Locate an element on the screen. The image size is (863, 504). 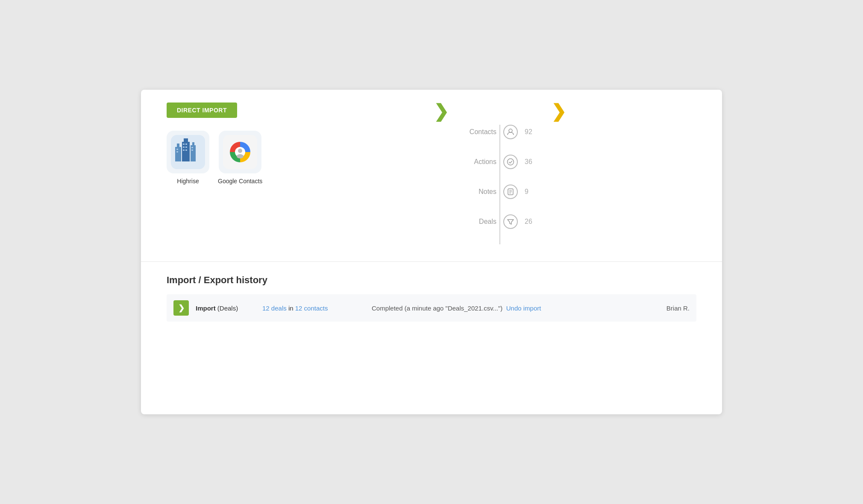
pipeline-item-contacts: Contacts 92 is located at coordinates (500, 132).